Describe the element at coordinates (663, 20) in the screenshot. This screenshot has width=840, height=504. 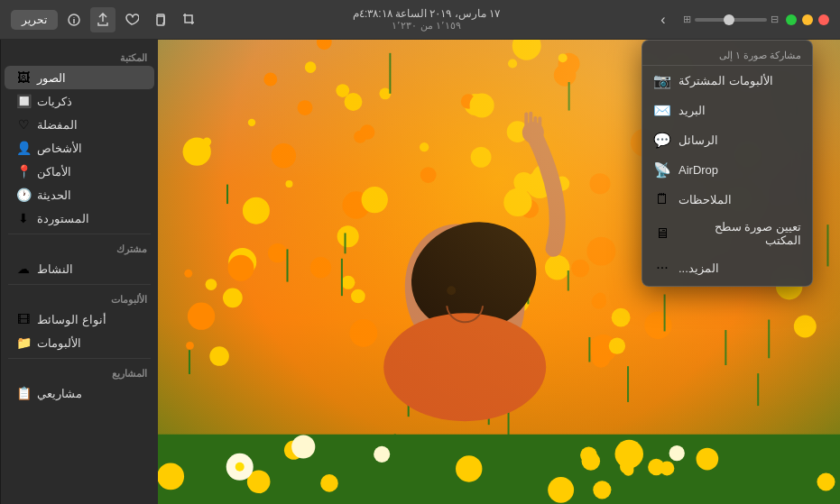
I see `next-button: ›` at that location.